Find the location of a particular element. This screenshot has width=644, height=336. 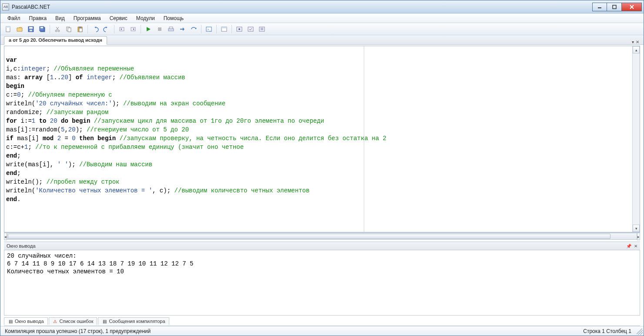

app-icon: AB is located at coordinates (6, 7).